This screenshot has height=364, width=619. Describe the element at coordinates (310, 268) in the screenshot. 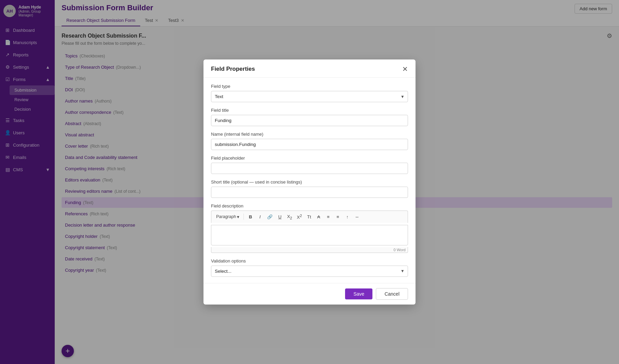

I see `validation-group: Validation options Select... Required Op…` at that location.